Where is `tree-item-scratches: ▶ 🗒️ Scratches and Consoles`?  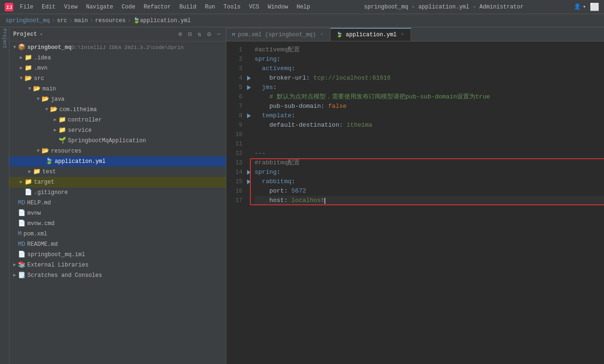
tree-item-scratches: ▶ 🗒️ Scratches and Consoles is located at coordinates (118, 275).